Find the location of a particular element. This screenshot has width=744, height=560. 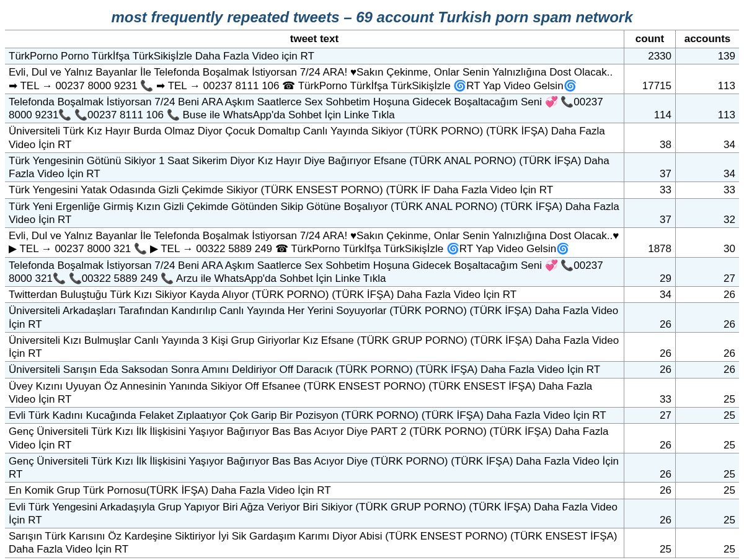

cell-tweet-text: Üniversiteli Arkadaşları Tarafından Kand… is located at coordinates (315, 318).